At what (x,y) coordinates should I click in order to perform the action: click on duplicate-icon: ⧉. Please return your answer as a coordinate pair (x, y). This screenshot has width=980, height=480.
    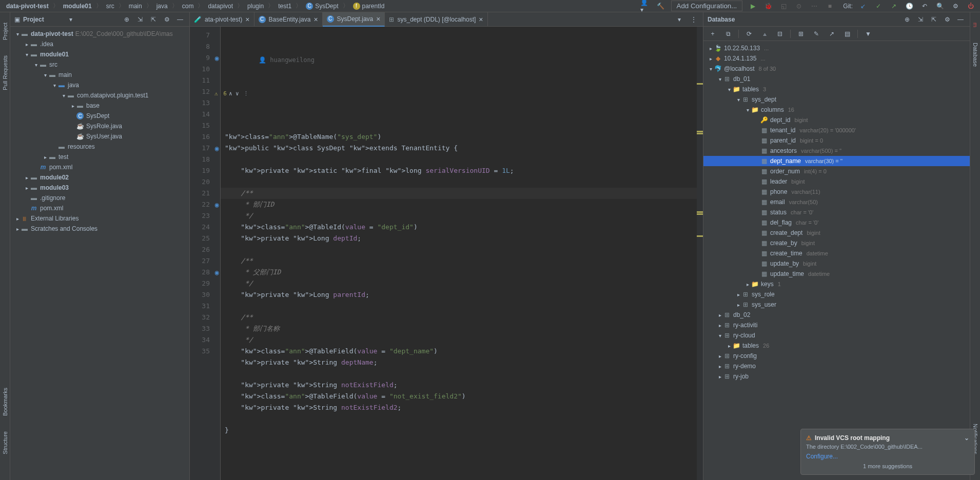
    Looking at the image, I should click on (728, 34).